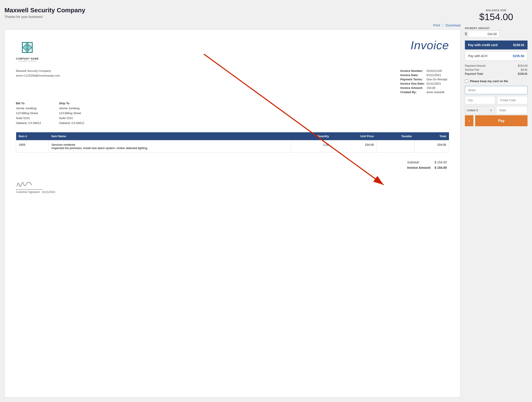  What do you see at coordinates (512, 100) in the screenshot?
I see `postal-input` at bounding box center [512, 100].